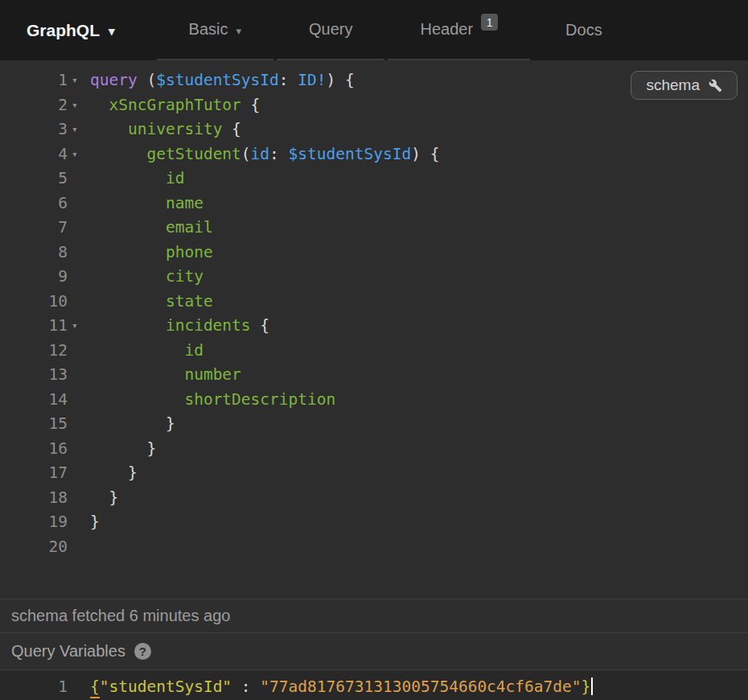 This screenshot has height=700, width=748. What do you see at coordinates (265, 154) in the screenshot?
I see `code-text: getStudent(id: $studentSysId) {` at bounding box center [265, 154].